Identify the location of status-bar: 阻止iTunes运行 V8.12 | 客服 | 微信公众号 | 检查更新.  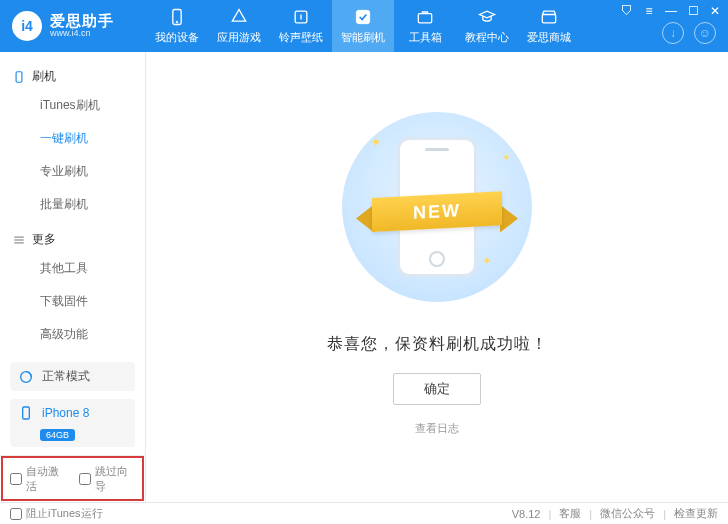
(364, 513).